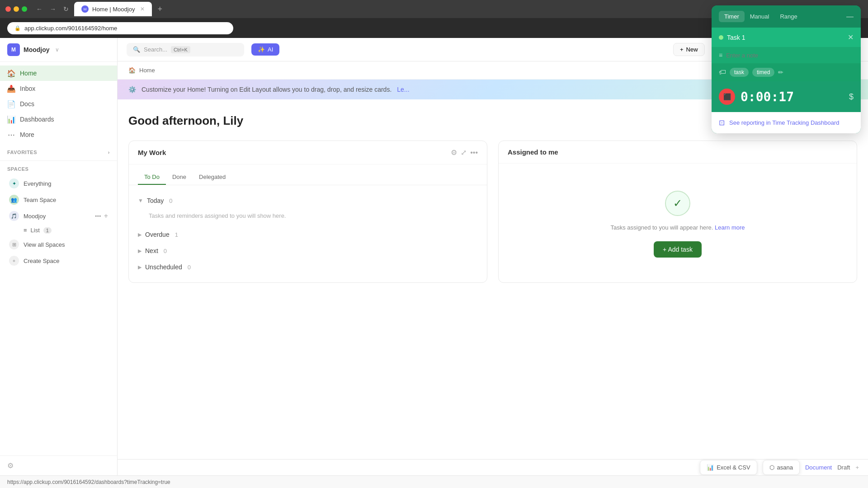  I want to click on sidebar: M Moodjoy ∨ 🏠 Home 📥 Inbox 📄 Docs 📊 Dash…, so click(59, 257).